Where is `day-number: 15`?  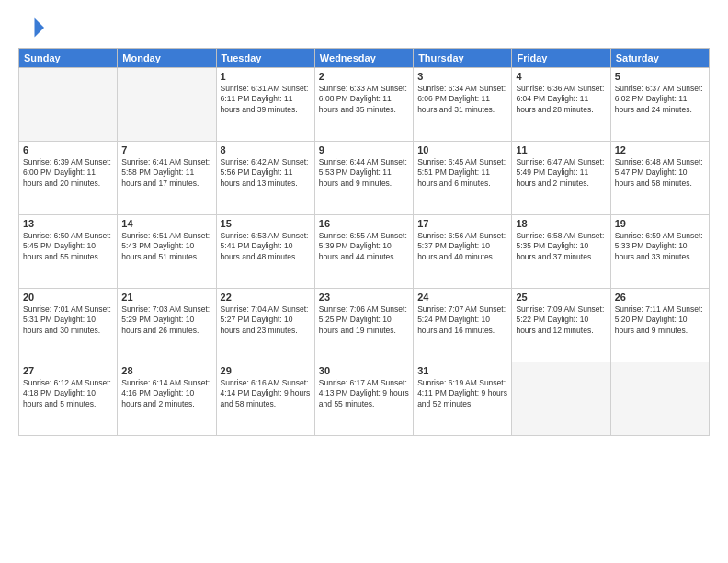
day-number: 15 is located at coordinates (266, 224).